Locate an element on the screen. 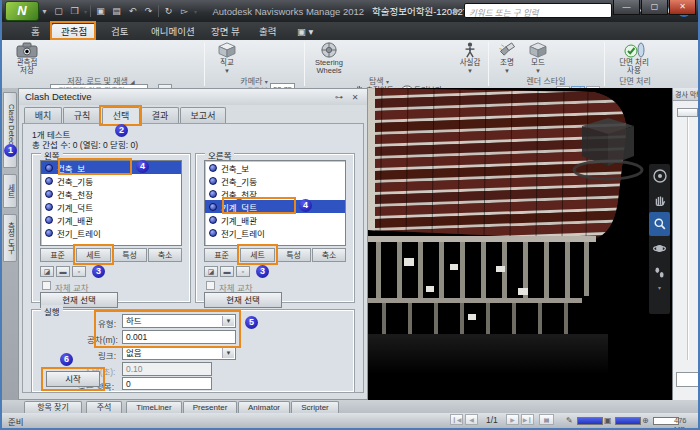 The height and width of the screenshot is (430, 700). steering-wheels-button: SteeringWheels is located at coordinates (329, 58).